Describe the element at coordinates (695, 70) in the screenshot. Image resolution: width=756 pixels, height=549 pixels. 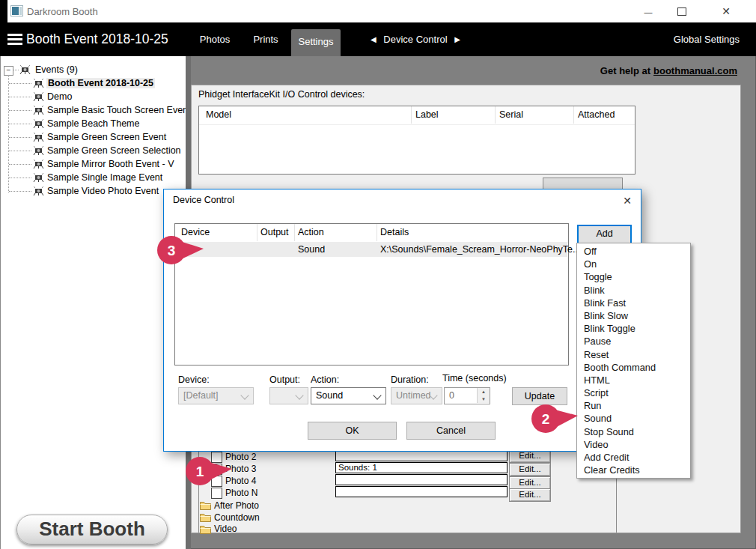
I see `help-link: boothmanual.com` at that location.